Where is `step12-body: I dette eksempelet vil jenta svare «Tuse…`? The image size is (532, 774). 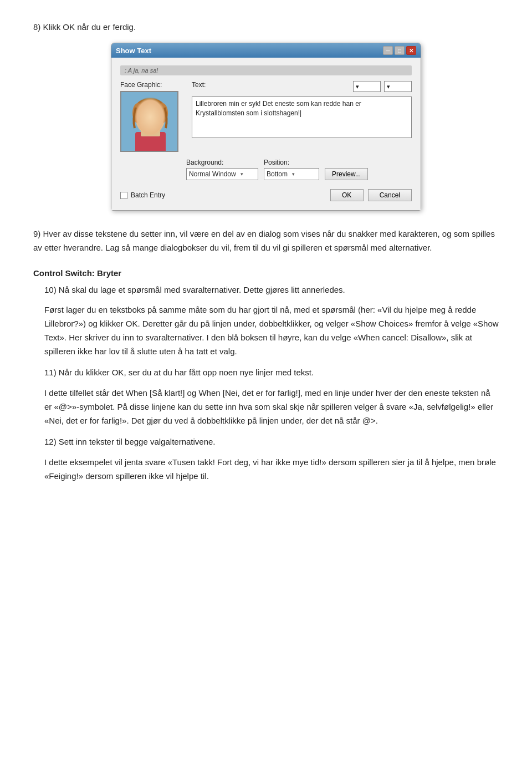
step12-body: I dette eksempelet vil jenta svare «Tuse… is located at coordinates (272, 470).